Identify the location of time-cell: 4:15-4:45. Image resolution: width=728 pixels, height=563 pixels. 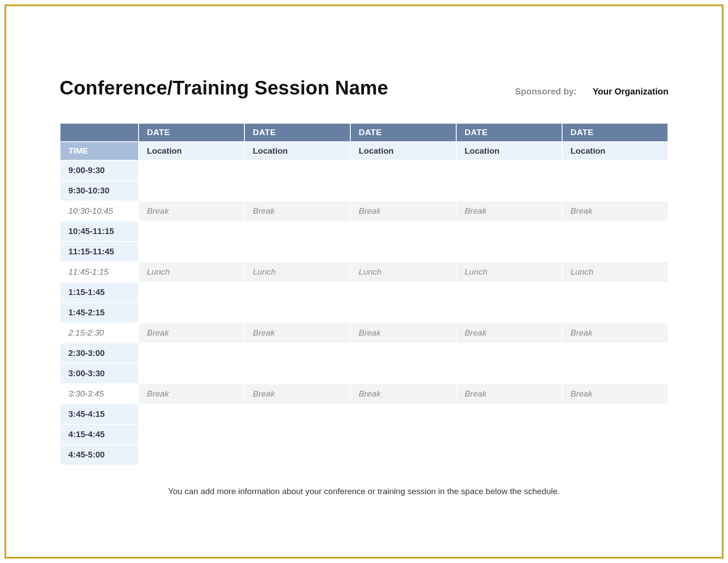
(99, 435).